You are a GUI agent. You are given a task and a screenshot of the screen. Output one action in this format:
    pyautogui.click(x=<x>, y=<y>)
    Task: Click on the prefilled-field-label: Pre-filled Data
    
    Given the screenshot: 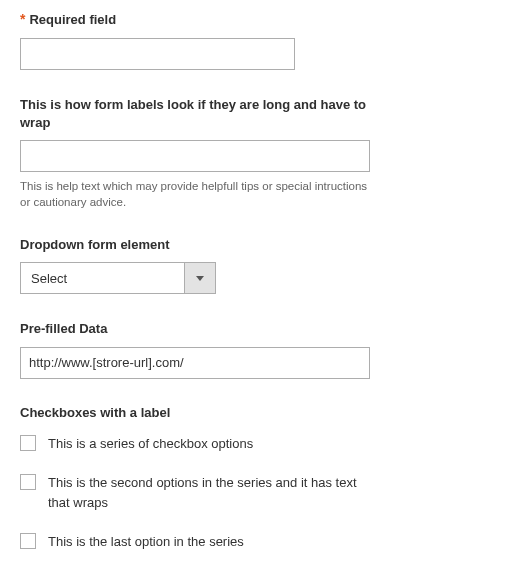 What is the action you would take?
    pyautogui.click(x=200, y=329)
    